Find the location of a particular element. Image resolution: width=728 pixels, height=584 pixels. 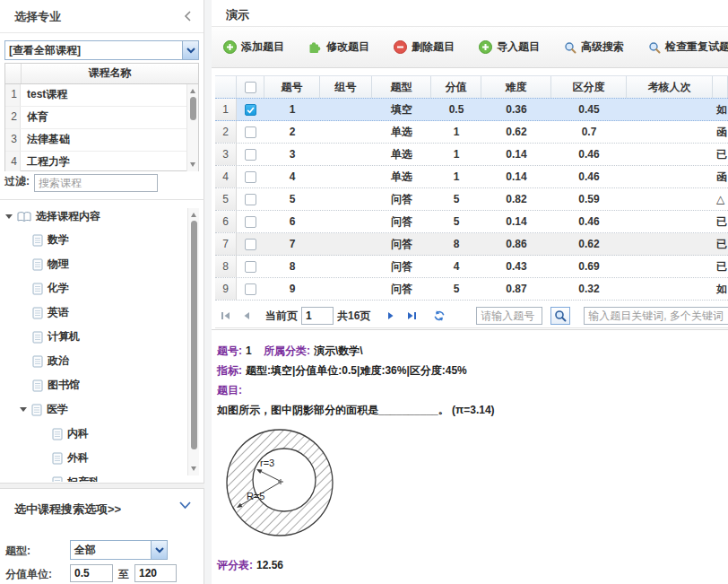

column-content is located at coordinates (721, 87).